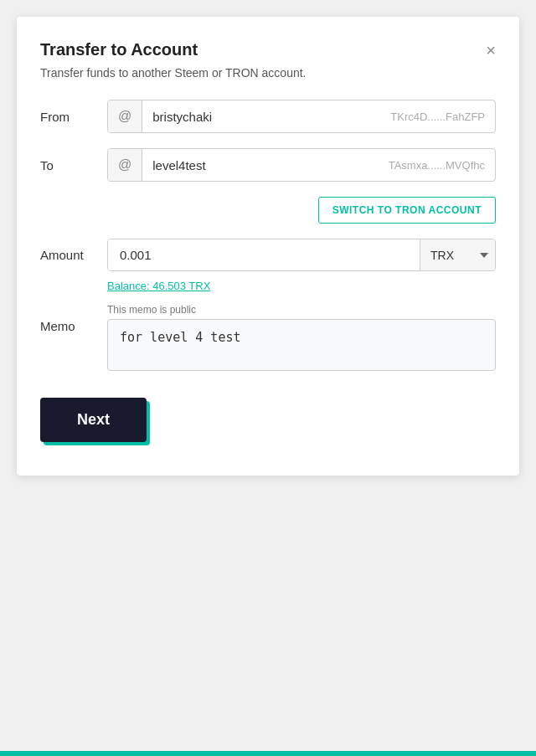 The image size is (536, 756). What do you see at coordinates (94, 420) in the screenshot?
I see `next-button-container: Next` at bounding box center [94, 420].